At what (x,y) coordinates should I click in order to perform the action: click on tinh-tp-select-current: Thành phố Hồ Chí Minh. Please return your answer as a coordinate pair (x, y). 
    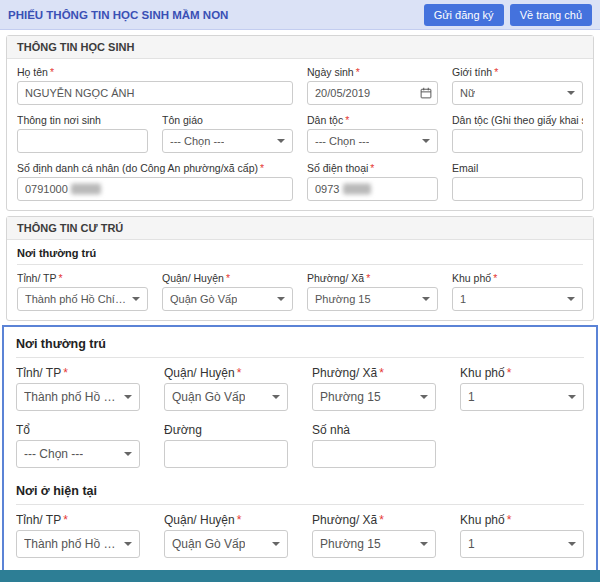
    Looking at the image, I should click on (78, 544).